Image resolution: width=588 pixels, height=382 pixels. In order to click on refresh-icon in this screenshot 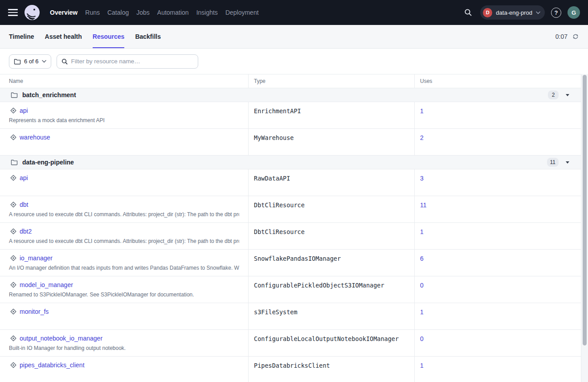, I will do `click(576, 37)`.